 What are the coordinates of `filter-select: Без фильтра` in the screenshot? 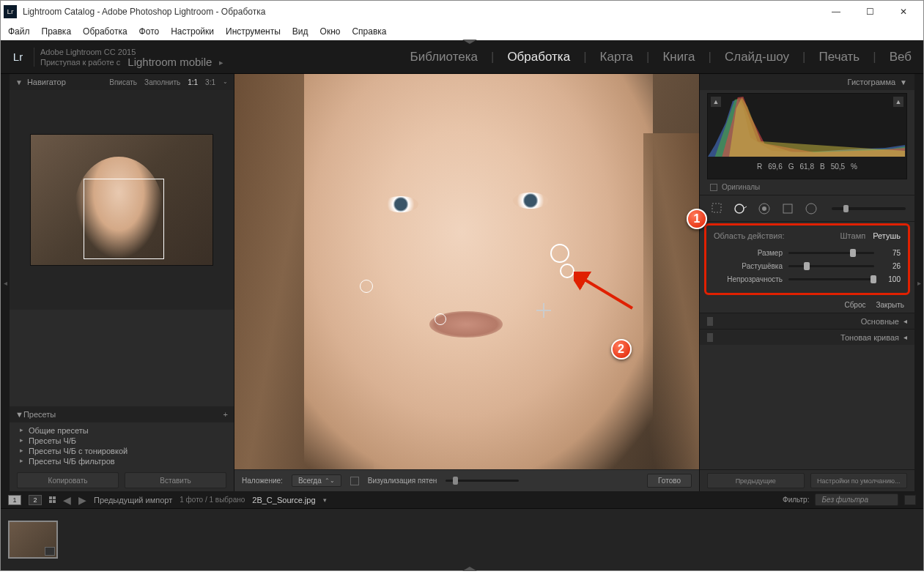 It's located at (857, 499).